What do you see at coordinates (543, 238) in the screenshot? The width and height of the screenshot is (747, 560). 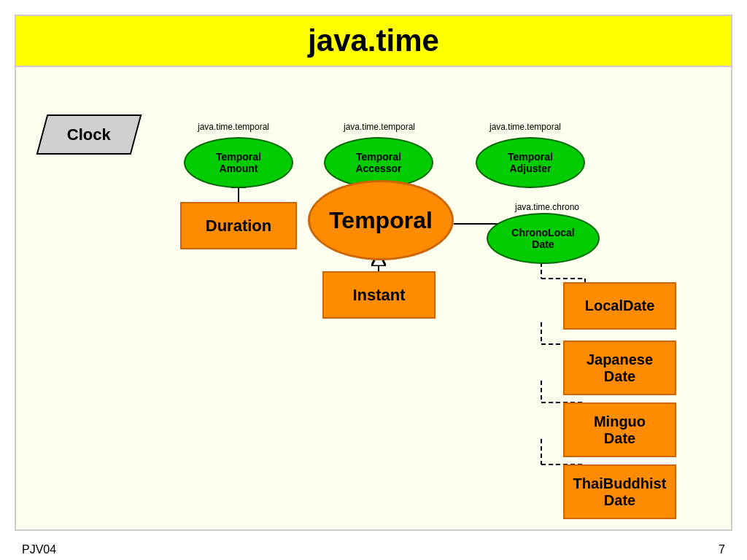 I see `chronolocal-date-oval: ChronoLocalDate` at bounding box center [543, 238].